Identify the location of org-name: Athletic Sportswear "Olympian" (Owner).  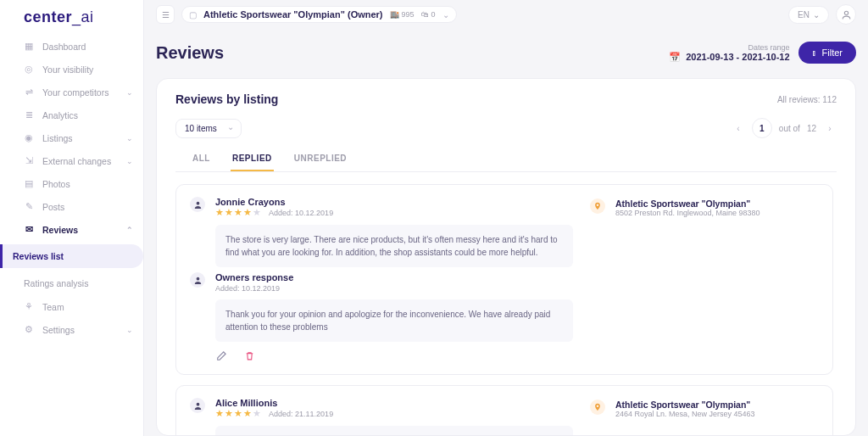
(293, 14).